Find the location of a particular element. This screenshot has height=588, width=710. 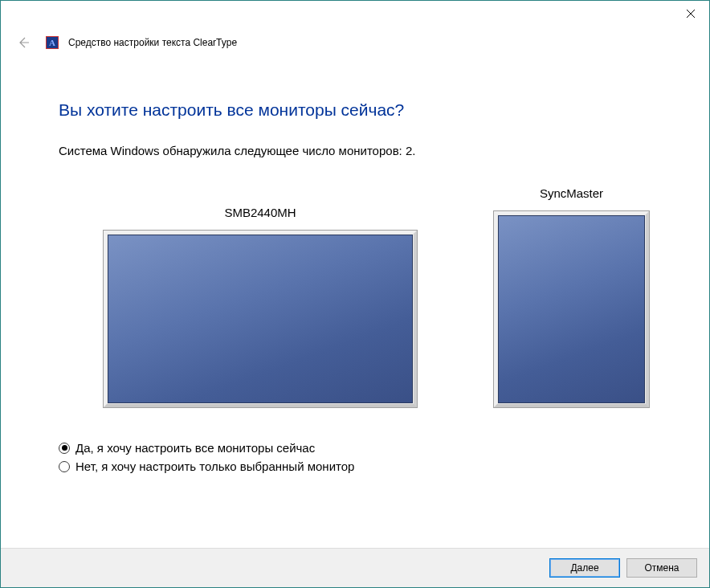

monitor-2-label: SyncMaster is located at coordinates (572, 193).